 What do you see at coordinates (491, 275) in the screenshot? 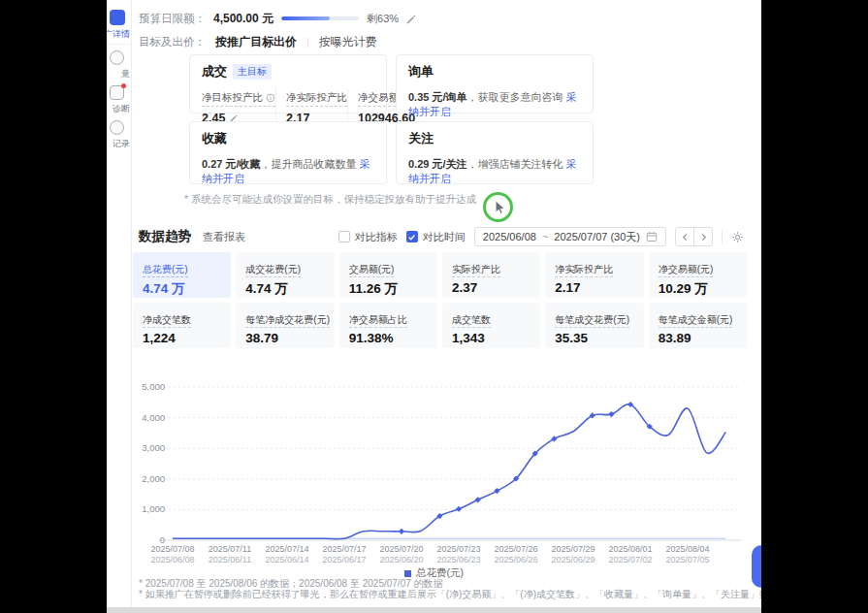
I see `metric-card-3: 实际投产比2.370.00` at bounding box center [491, 275].